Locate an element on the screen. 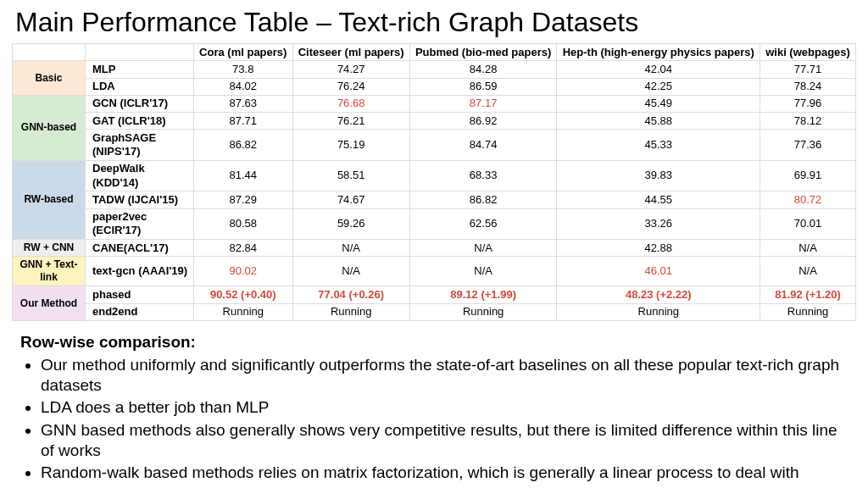 The height and width of the screenshot is (488, 868). table-row: GraphSAGE (NIPS'17)86.8275.1984.7445.337… is located at coordinates (434, 146).